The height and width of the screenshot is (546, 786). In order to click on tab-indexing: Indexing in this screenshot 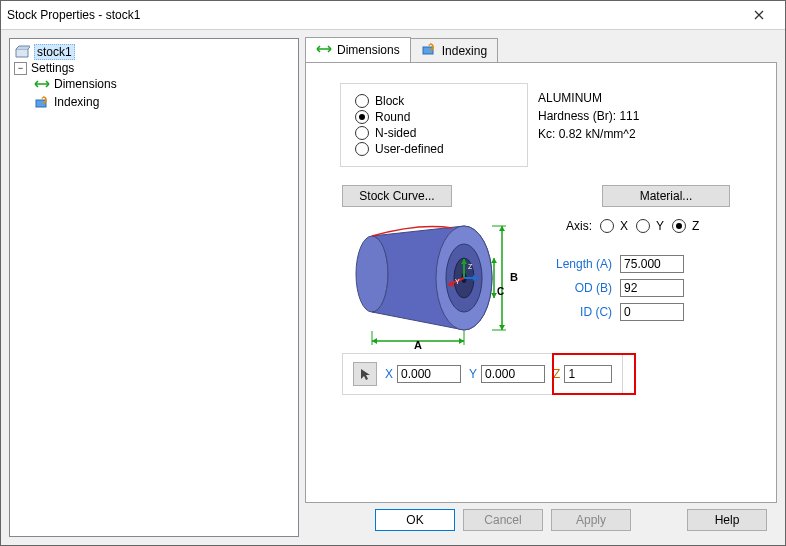, I will do `click(454, 50)`.